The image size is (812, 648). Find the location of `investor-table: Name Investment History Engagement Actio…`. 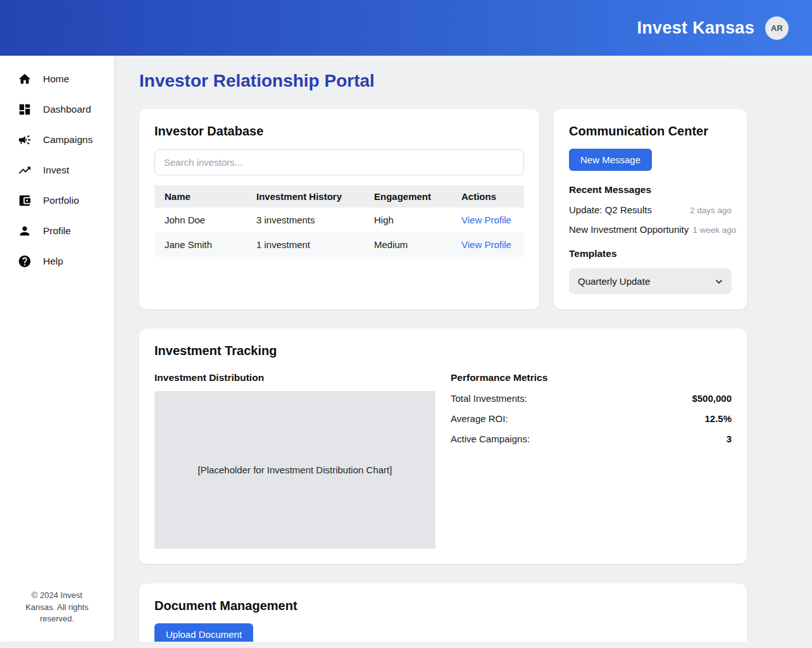

investor-table: Name Investment History Engagement Actio… is located at coordinates (339, 221).